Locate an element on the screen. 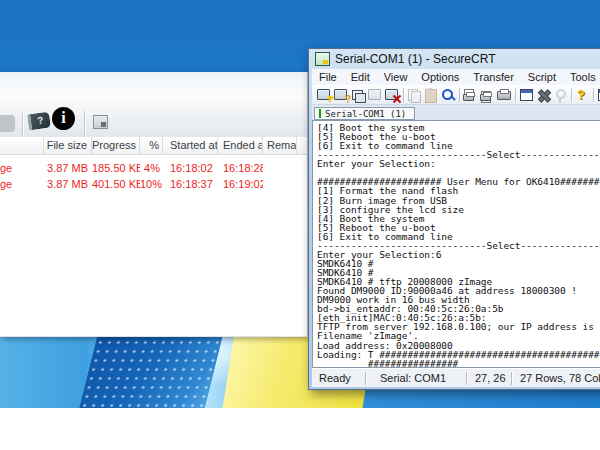  paste-icon is located at coordinates (432, 95).